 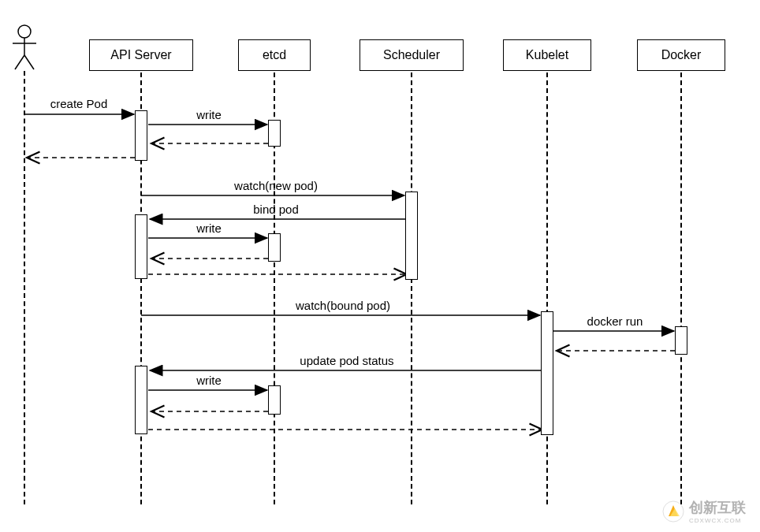 I want to click on watermark-sub: CDXWCX.COM, so click(x=717, y=520).